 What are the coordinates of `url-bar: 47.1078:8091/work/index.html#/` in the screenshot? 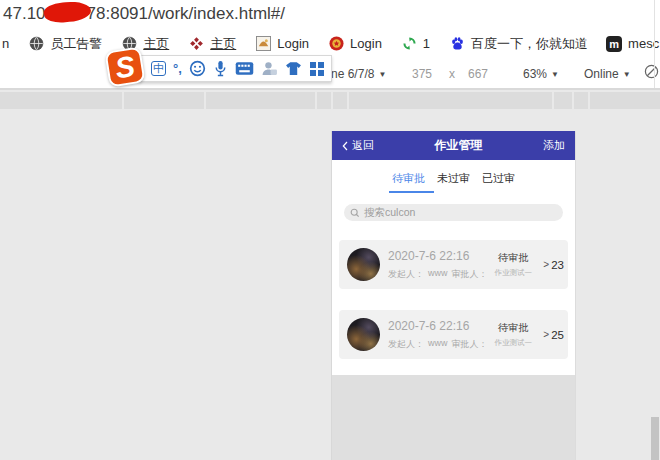 It's located at (330, 14).